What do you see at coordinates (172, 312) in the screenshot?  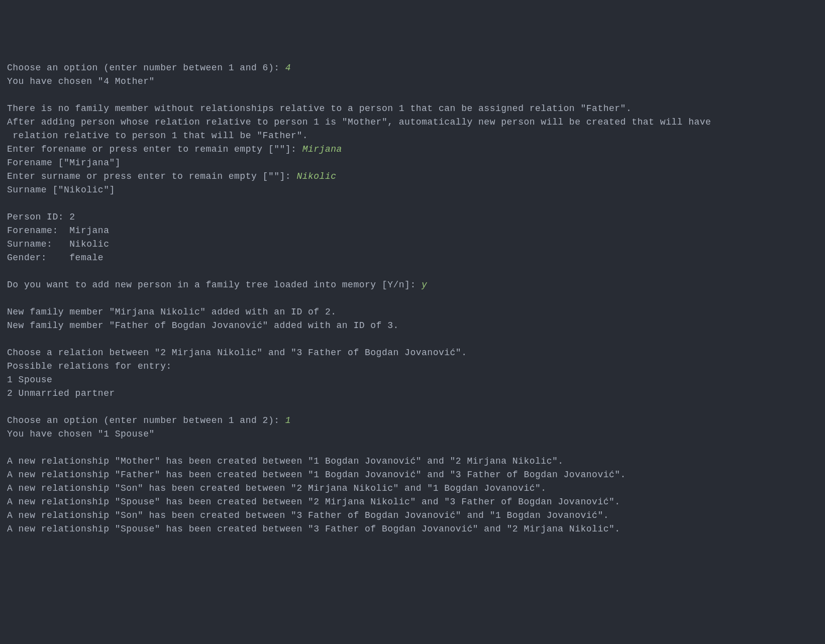 I see `output-text: New family member "Mirjana Nikolic" adde…` at bounding box center [172, 312].